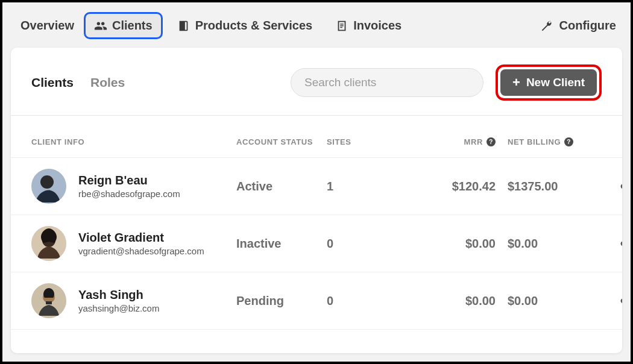 The height and width of the screenshot is (364, 633). What do you see at coordinates (453, 187) in the screenshot?
I see `cell-mrr: $120.42` at bounding box center [453, 187].